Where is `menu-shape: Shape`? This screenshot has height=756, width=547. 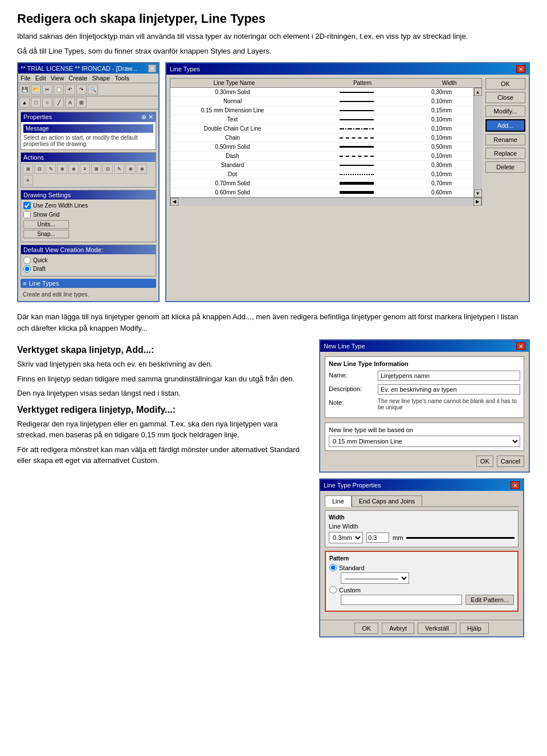 menu-shape: Shape is located at coordinates (101, 78).